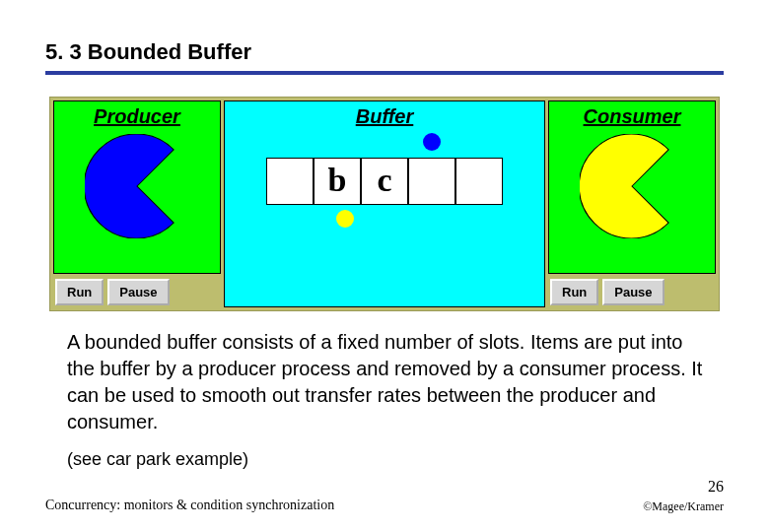 The width and height of the screenshot is (769, 532). Describe the element at coordinates (138, 292) in the screenshot. I see `producer-pause-button: Pause` at that location.